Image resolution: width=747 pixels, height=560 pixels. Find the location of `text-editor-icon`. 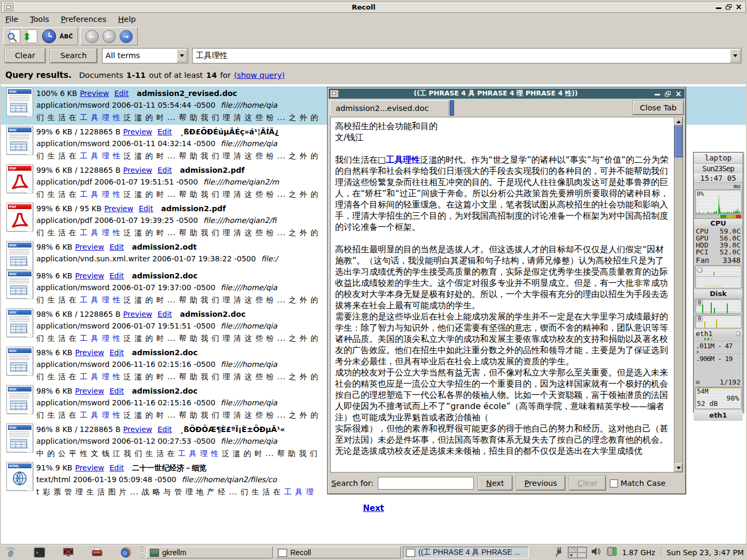

text-editor-icon is located at coordinates (97, 553).